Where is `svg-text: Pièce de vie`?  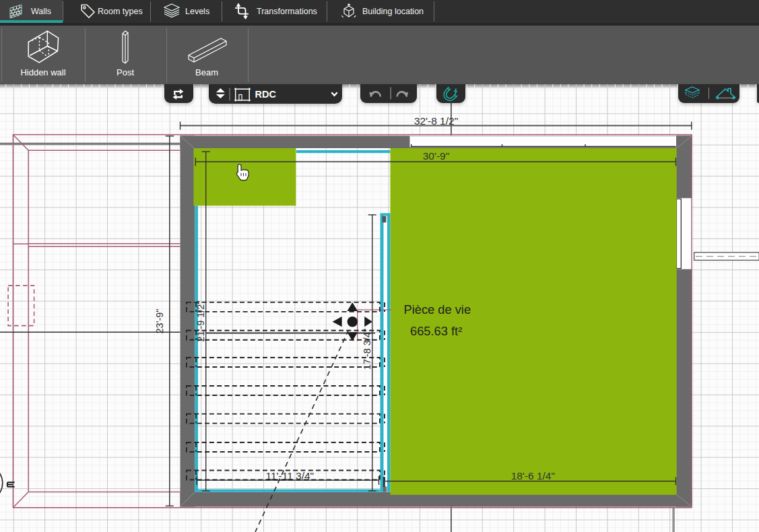 svg-text: Pièce de vie is located at coordinates (438, 310).